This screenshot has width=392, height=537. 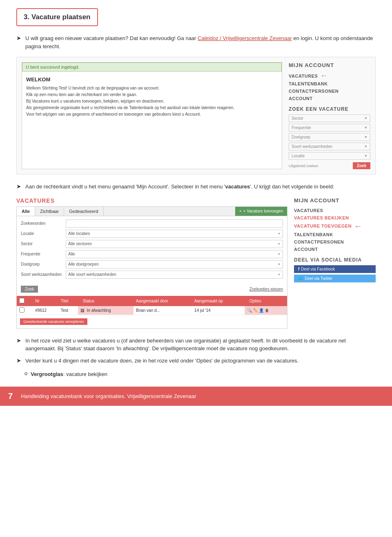 I want to click on bullet-2: ➤ Aan de rechterkant vindt u het menu ge…, so click(x=196, y=187).